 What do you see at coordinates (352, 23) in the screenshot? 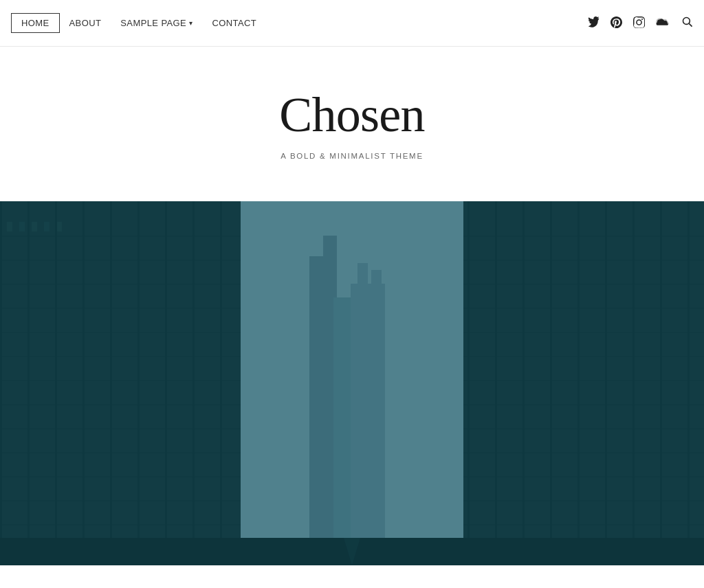
I see `main-navigation: HOME ABOUT SAMPLE PAGE ▾ CONTACT` at bounding box center [352, 23].